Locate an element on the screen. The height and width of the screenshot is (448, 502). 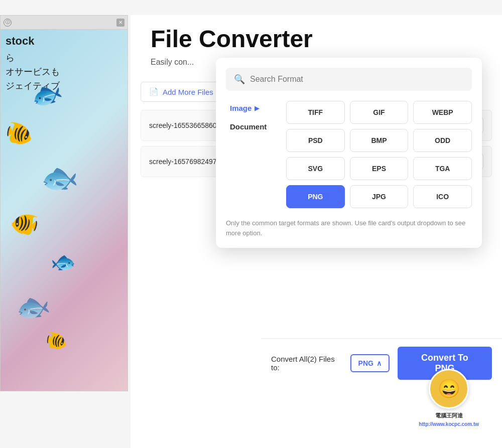
format-bmp: BMP is located at coordinates (380, 140).